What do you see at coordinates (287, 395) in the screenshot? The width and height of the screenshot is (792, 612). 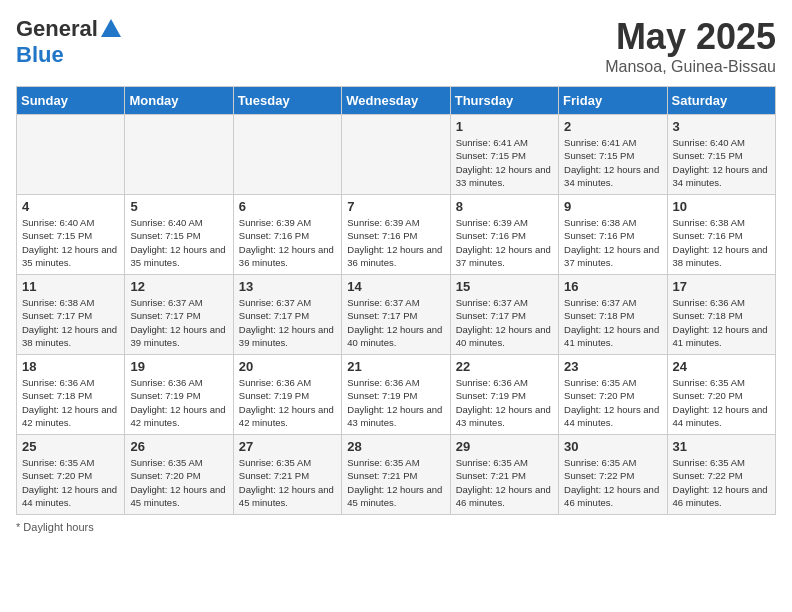 I see `calendar-cell: 20Sunrise: 6:36 AMSunset: 7:19 PMDayligh…` at bounding box center [287, 395].